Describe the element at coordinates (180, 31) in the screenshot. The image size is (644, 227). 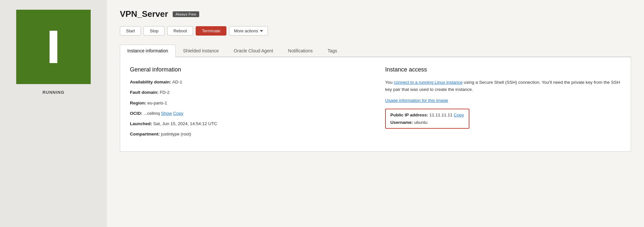
I see `reboot-button: Reboot` at that location.